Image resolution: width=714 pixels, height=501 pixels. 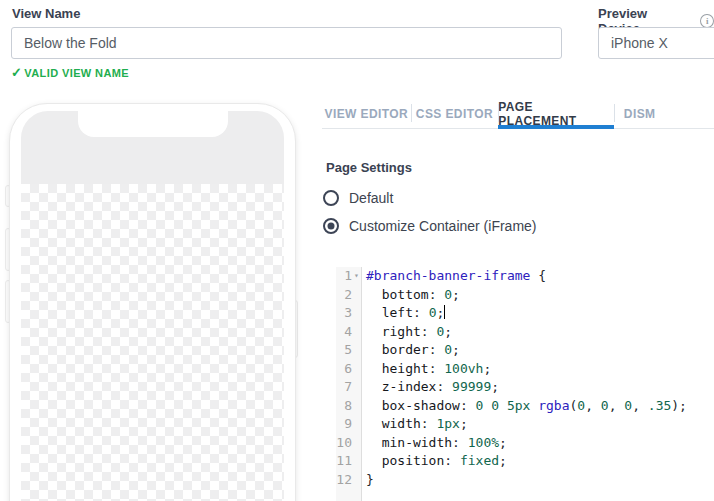 I want to click on code-line: z-index: 99999;, so click(x=526, y=388).